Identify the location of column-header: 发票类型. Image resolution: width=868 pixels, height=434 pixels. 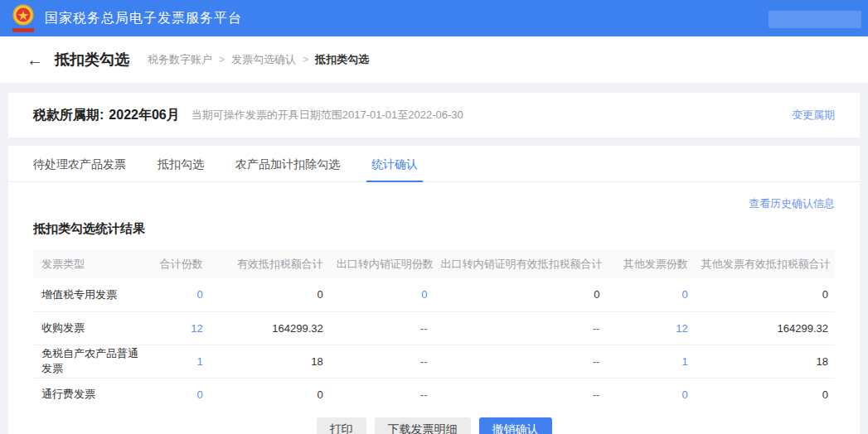
(90, 264).